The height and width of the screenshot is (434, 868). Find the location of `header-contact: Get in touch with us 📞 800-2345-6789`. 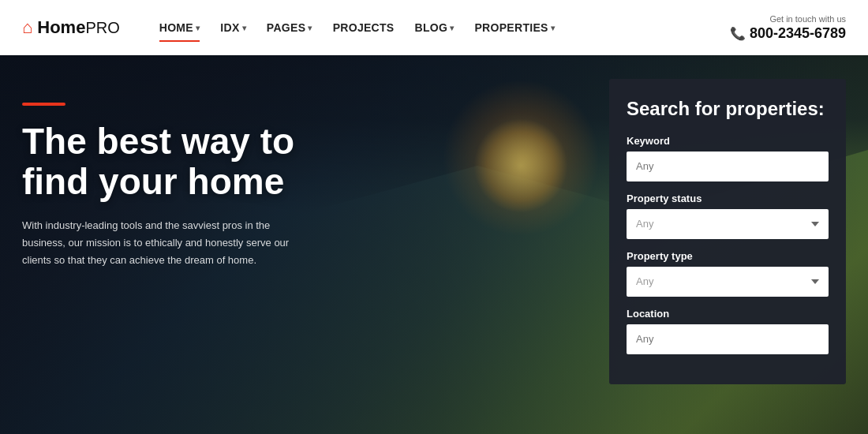

header-contact: Get in touch with us 📞 800-2345-6789 is located at coordinates (788, 28).